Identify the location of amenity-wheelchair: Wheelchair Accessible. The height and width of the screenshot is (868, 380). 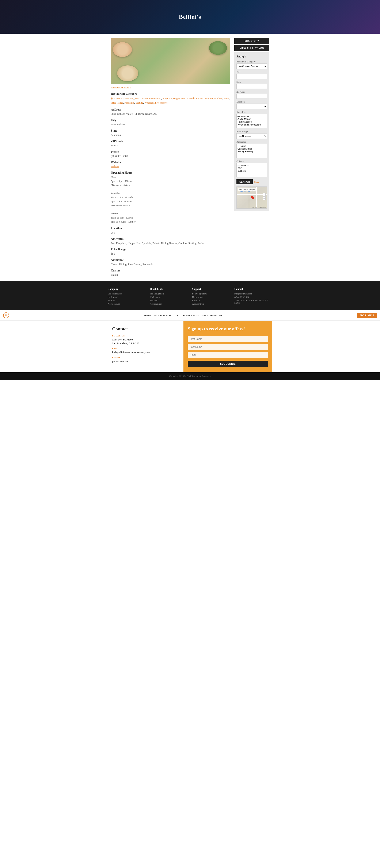
(252, 125).